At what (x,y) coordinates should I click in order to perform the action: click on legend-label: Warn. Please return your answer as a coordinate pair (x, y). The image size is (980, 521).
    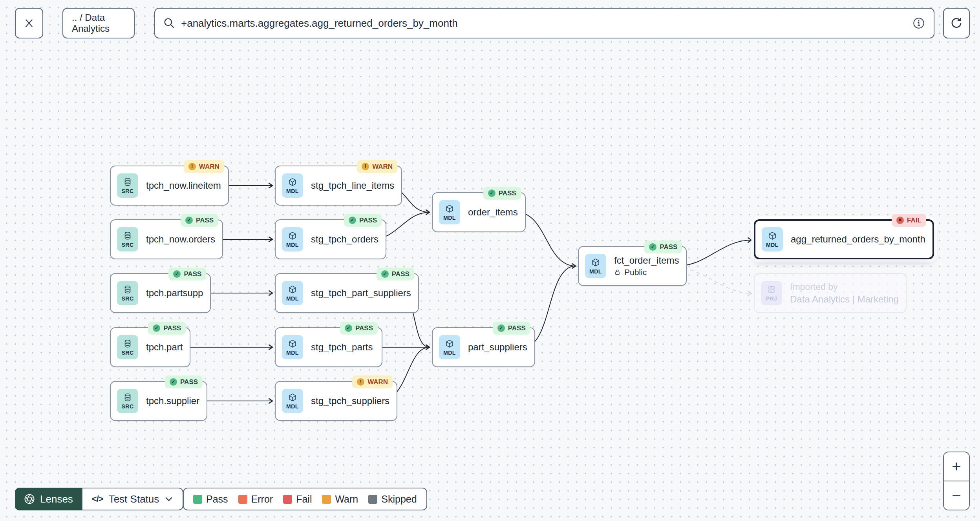
    Looking at the image, I should click on (346, 499).